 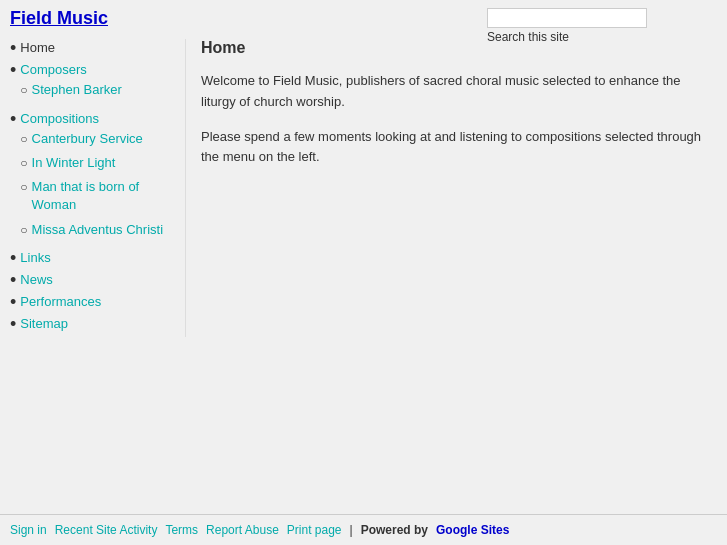 What do you see at coordinates (92, 186) in the screenshot?
I see `sidebar-nav: • Home • Composers ○ Stephen Barker` at bounding box center [92, 186].